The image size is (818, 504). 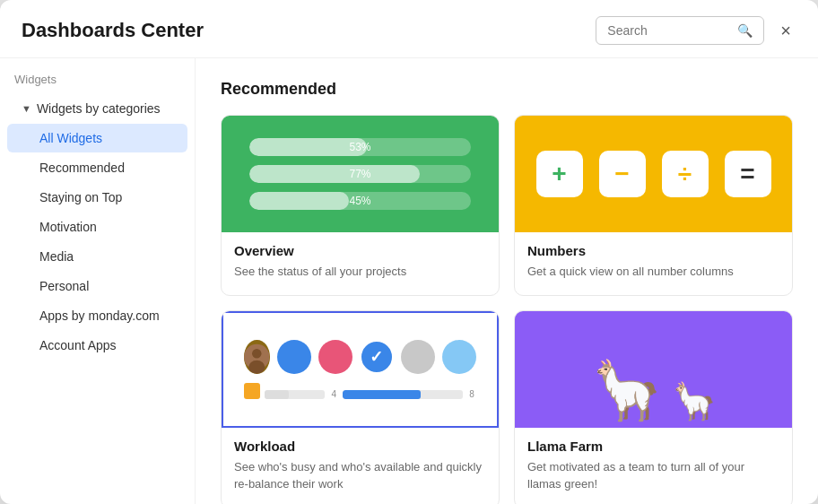 I want to click on bar-row-2: 77%, so click(x=361, y=174).